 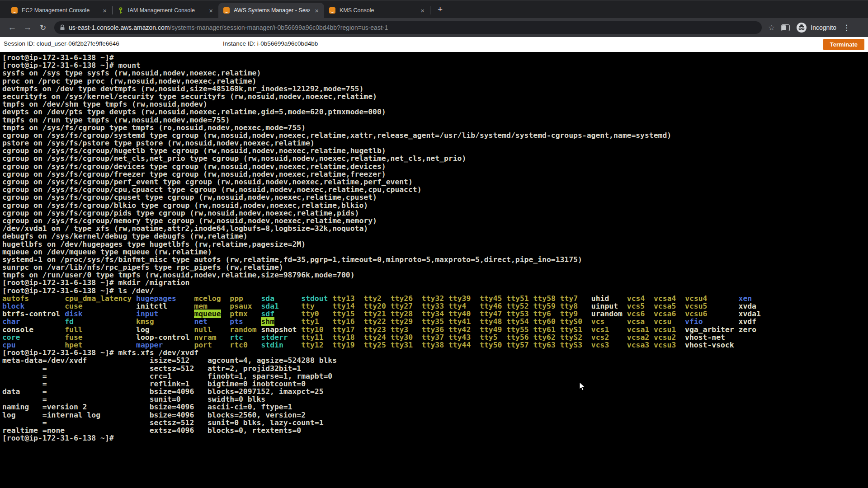 What do you see at coordinates (824, 28) in the screenshot?
I see `incognito-label: Incognito` at bounding box center [824, 28].